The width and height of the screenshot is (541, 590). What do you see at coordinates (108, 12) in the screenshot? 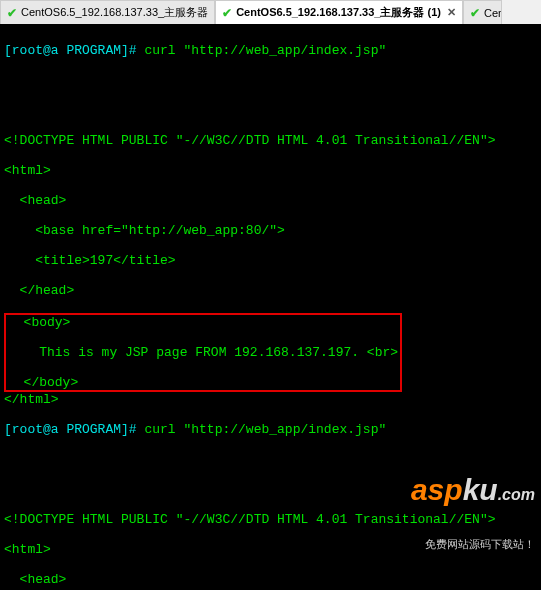
I see `tab-inactive: ✔ CentOS6.5_192.168.137.33_主服务器` at bounding box center [108, 12].